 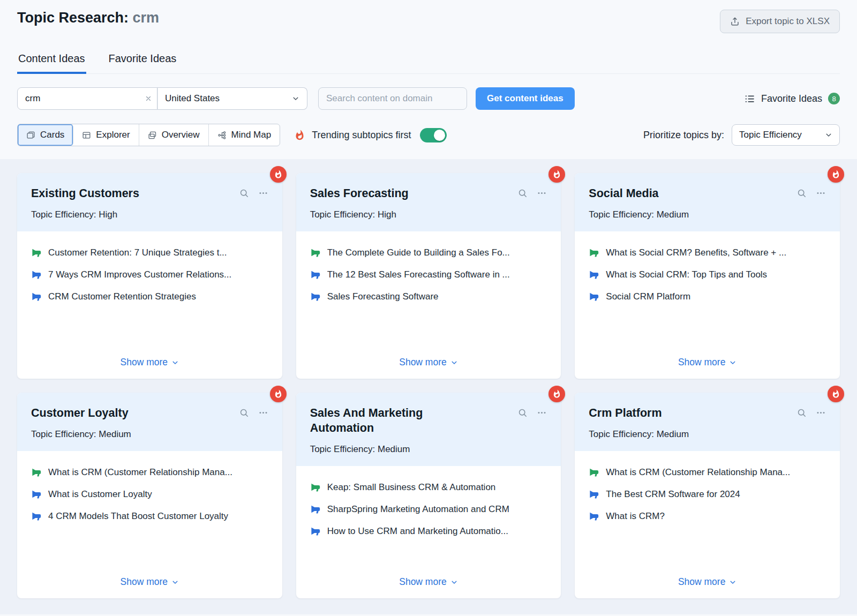 I want to click on show-more-label: Show more, so click(x=145, y=582).